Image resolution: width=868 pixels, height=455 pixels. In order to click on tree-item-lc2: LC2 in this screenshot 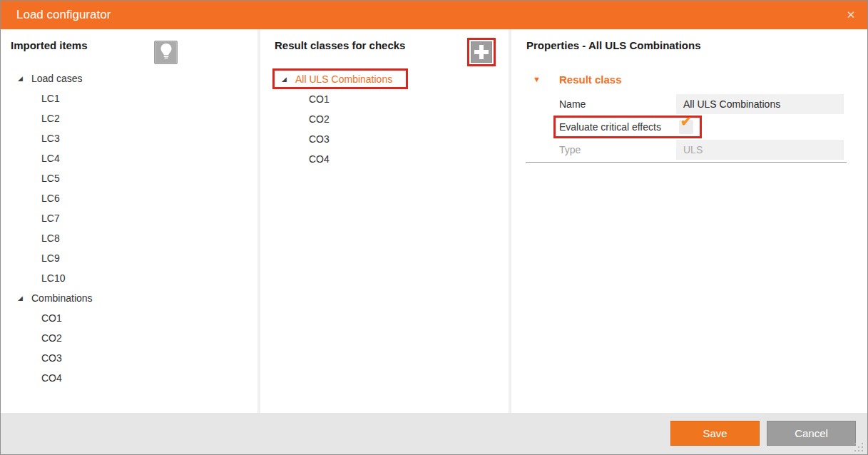, I will do `click(129, 118)`.